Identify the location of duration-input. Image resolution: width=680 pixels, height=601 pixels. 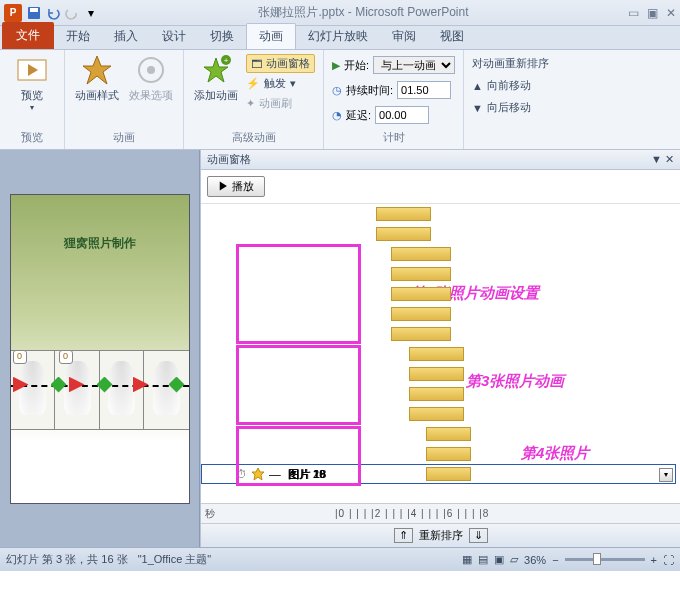
(424, 90).